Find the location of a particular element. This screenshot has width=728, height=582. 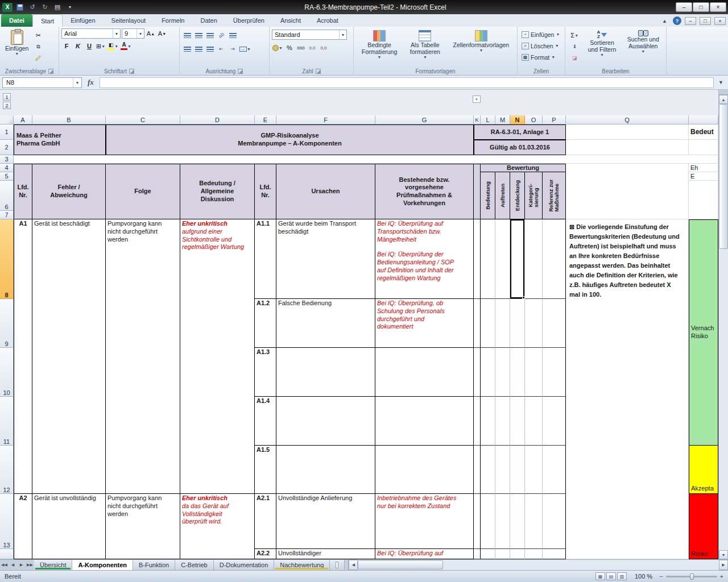

align-top-button is located at coordinates (187, 35).